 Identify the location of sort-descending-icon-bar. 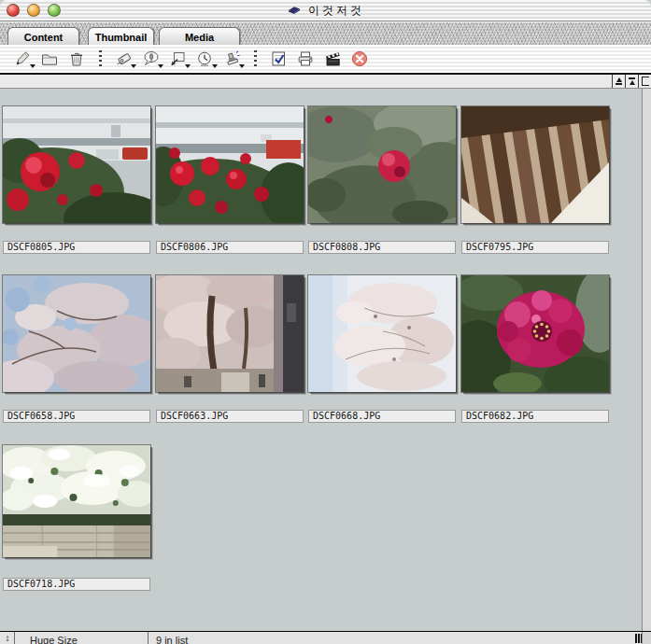
(631, 78).